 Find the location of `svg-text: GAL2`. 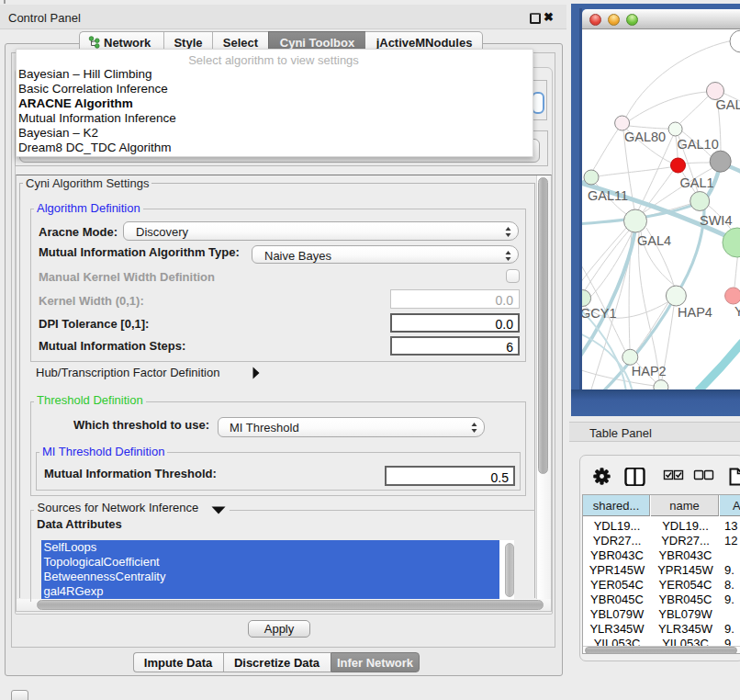

svg-text: GAL2 is located at coordinates (728, 105).